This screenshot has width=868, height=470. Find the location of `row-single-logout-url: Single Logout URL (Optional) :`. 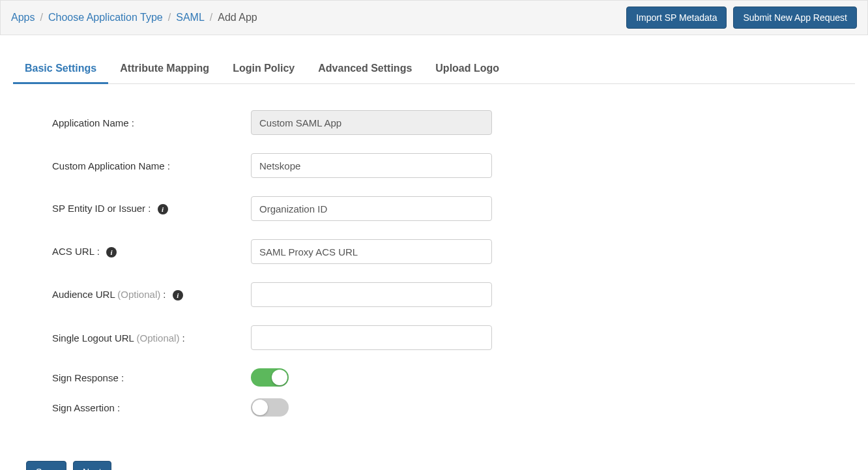

row-single-logout-url: Single Logout URL (Optional) : is located at coordinates (447, 338).